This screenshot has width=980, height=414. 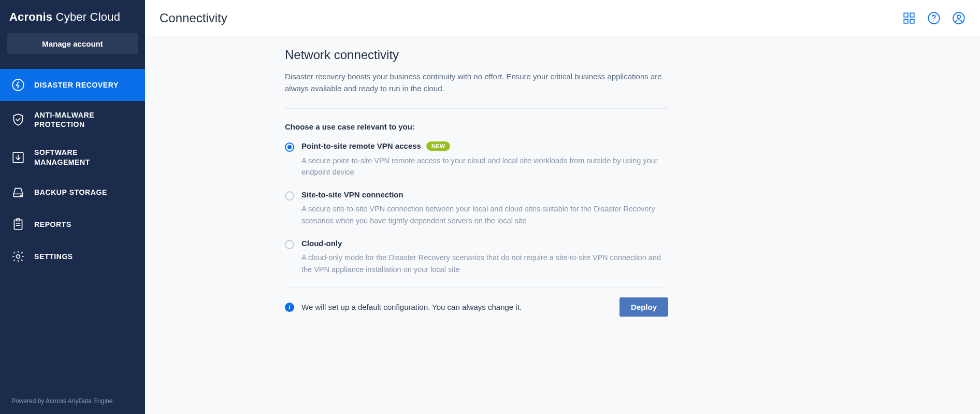 I want to click on sidebar-item-backup-storage: BACKUP STORAGE, so click(x=73, y=192).